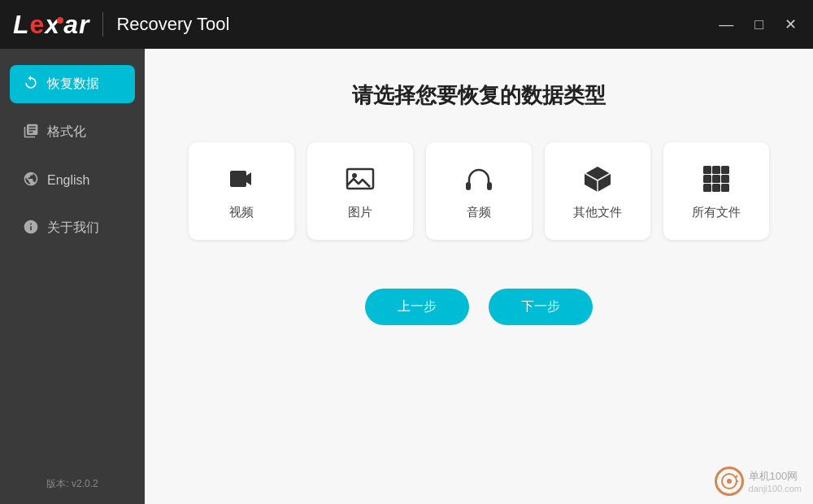 The image size is (813, 504). Describe the element at coordinates (72, 180) in the screenshot. I see `sidebar-item-language: English` at that location.